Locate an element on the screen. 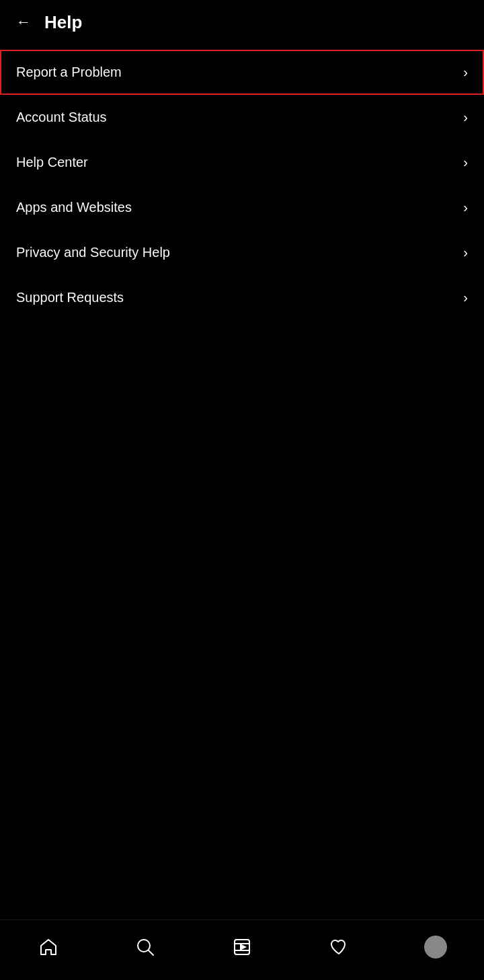 This screenshot has height=980, width=484. page-title: Help is located at coordinates (63, 23).